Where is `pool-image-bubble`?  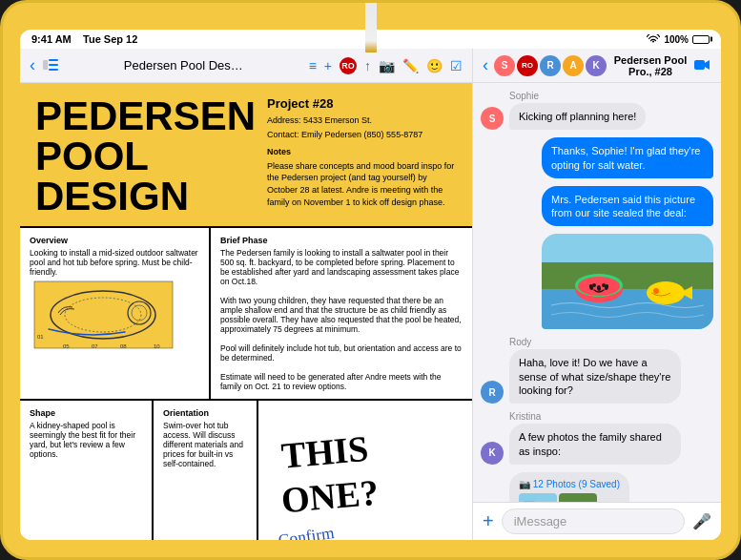
pool-image-bubble is located at coordinates (628, 281).